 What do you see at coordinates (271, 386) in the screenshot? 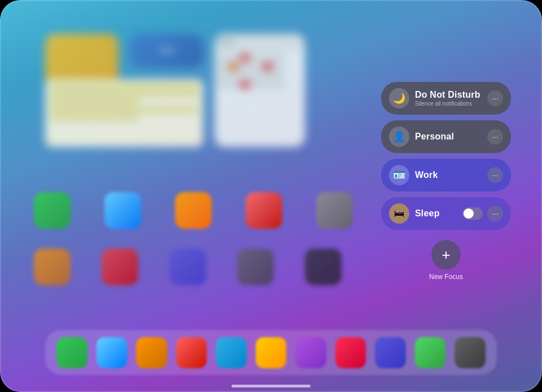
I see `home-indicator` at bounding box center [271, 386].